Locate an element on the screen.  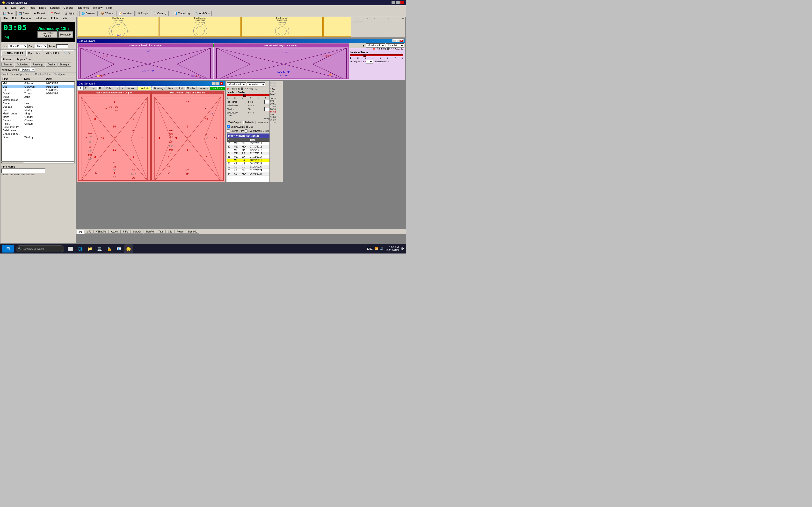
props-btn: ⚙ Props is located at coordinates (143, 13).